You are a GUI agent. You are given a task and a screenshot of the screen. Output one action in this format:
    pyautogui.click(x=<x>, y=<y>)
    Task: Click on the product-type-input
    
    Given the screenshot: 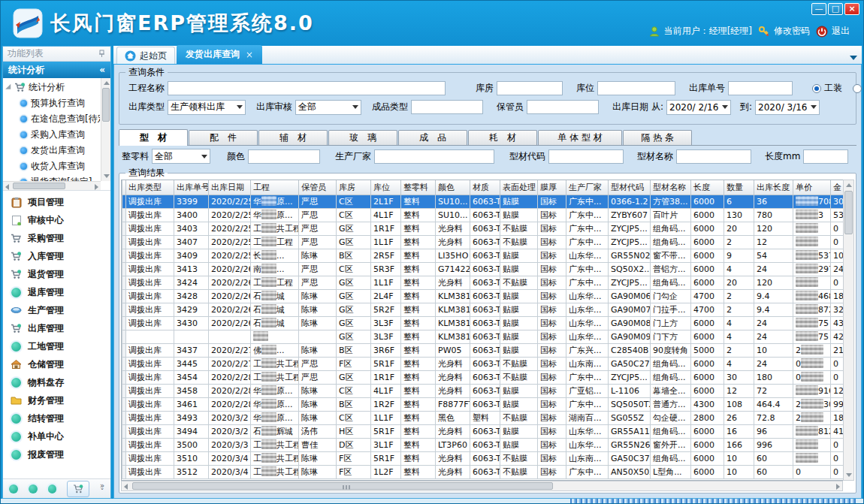 What is the action you would take?
    pyautogui.click(x=447, y=107)
    